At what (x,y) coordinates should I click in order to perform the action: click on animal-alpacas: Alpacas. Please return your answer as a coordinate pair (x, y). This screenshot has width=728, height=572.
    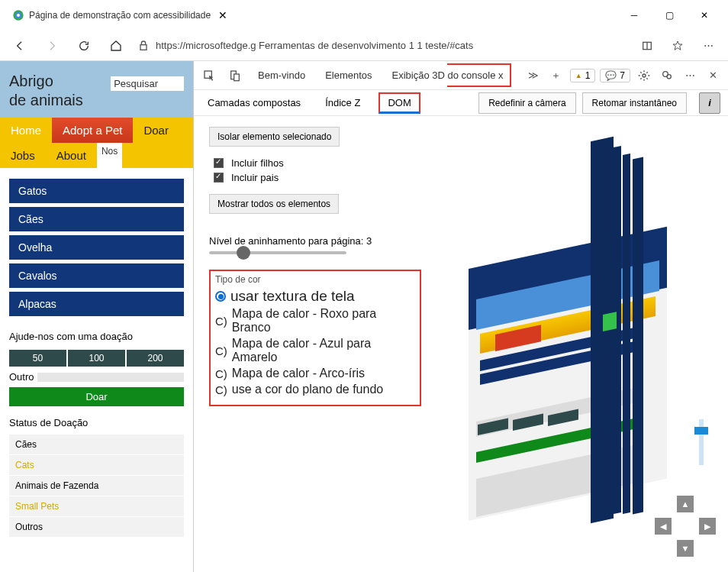
    Looking at the image, I should click on (96, 304).